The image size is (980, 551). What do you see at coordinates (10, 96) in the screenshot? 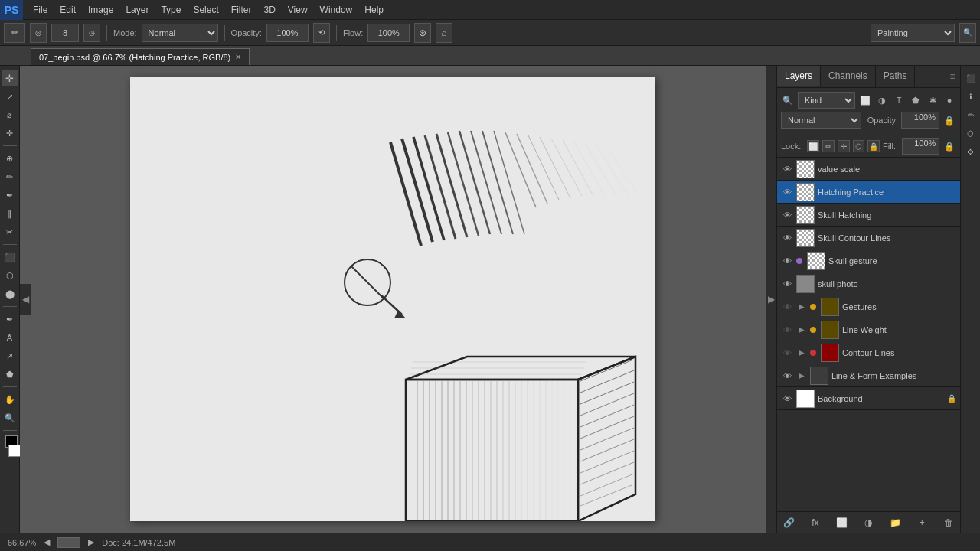
I see `select-tool: ⤢` at bounding box center [10, 96].